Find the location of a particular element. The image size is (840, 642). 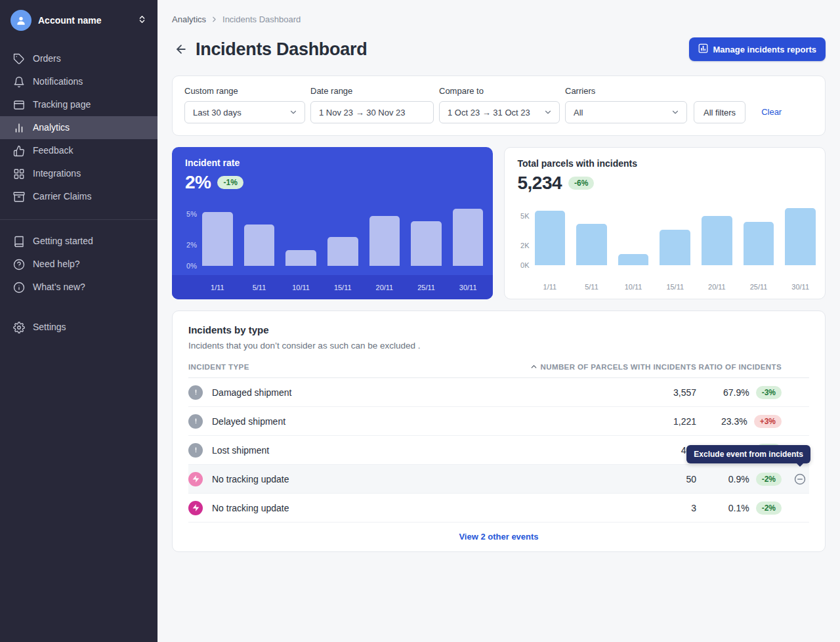

primary-nav: Orders Notifications Tracking page Analy… is located at coordinates (79, 126).